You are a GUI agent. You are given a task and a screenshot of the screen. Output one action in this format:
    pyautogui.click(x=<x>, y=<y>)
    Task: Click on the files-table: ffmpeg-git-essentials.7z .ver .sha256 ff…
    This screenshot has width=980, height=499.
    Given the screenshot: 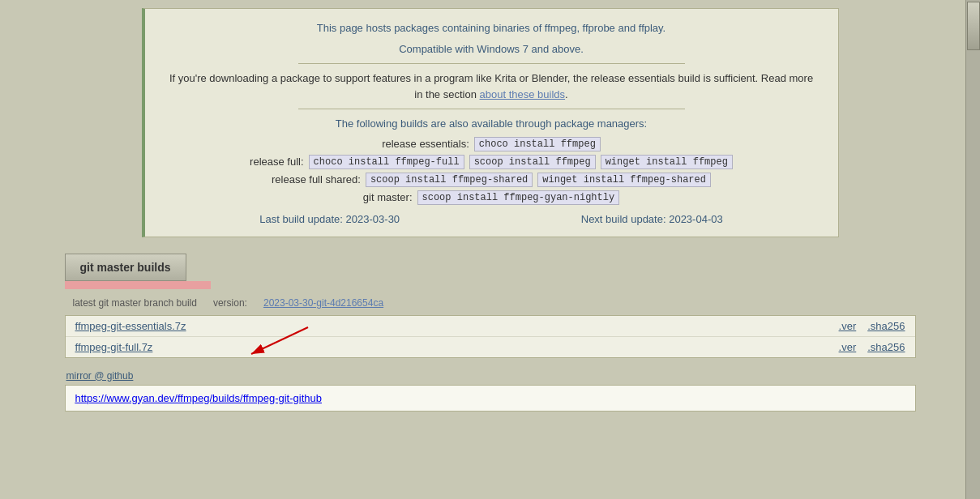 What is the action you would take?
    pyautogui.click(x=490, y=337)
    